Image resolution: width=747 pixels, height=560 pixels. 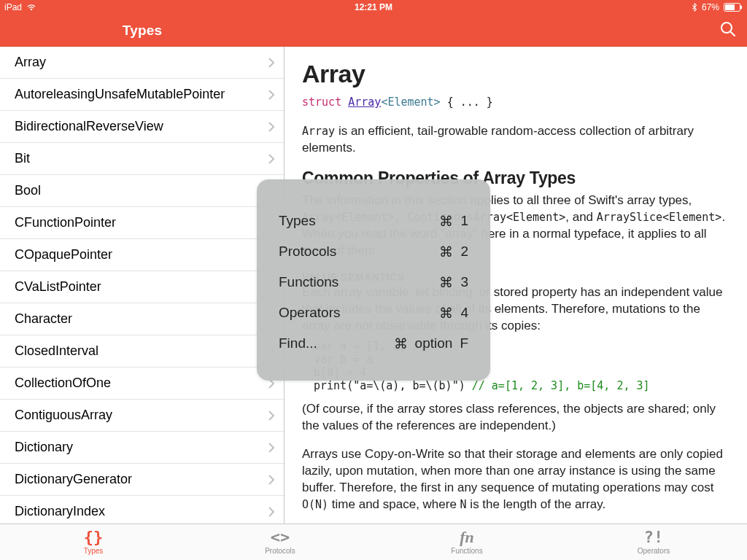 I want to click on sidebar-item-label: AutoreleasingUnsafeMutablePointer, so click(x=120, y=95).